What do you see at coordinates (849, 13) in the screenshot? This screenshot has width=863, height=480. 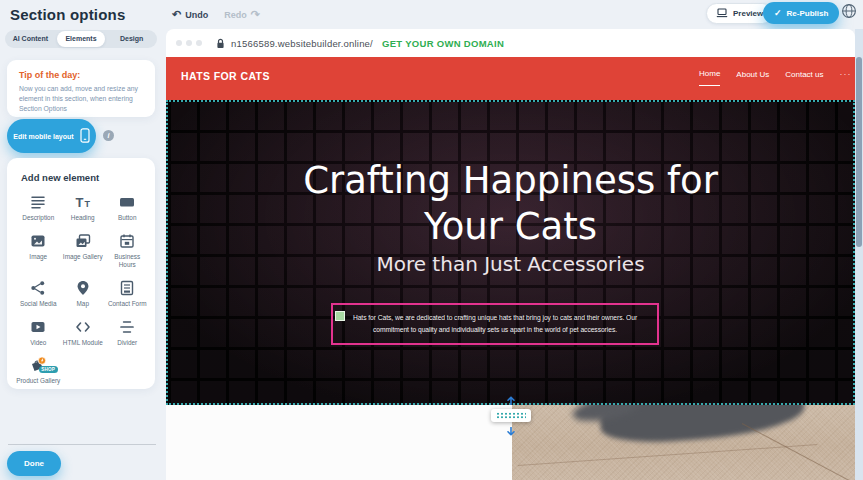 I see `globe-icon` at bounding box center [849, 13].